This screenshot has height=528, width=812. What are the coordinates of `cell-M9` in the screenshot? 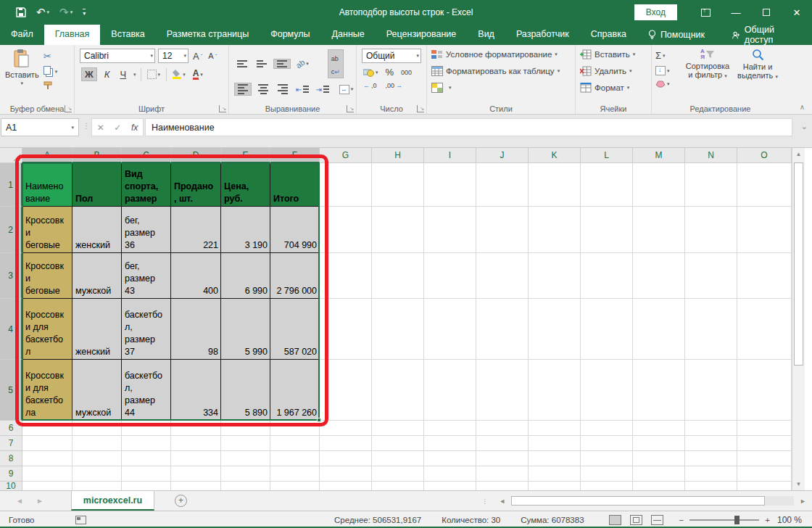 It's located at (659, 474).